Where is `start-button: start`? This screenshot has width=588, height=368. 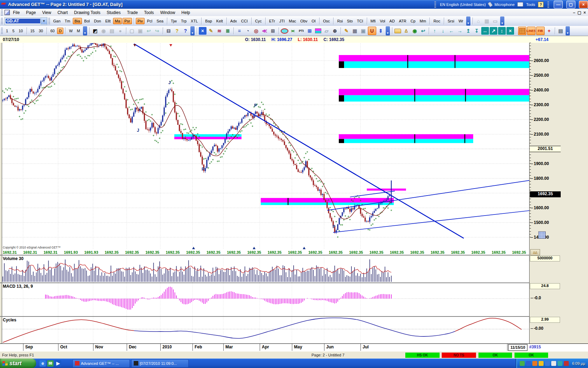 start-button: start is located at coordinates (18, 363).